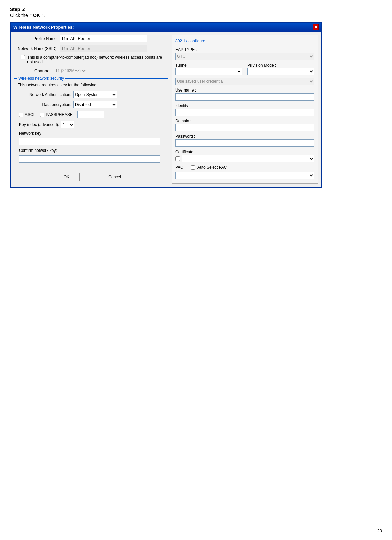 The height and width of the screenshot is (540, 392). Describe the element at coordinates (245, 56) in the screenshot. I see `eap-type-select: GTC` at that location.